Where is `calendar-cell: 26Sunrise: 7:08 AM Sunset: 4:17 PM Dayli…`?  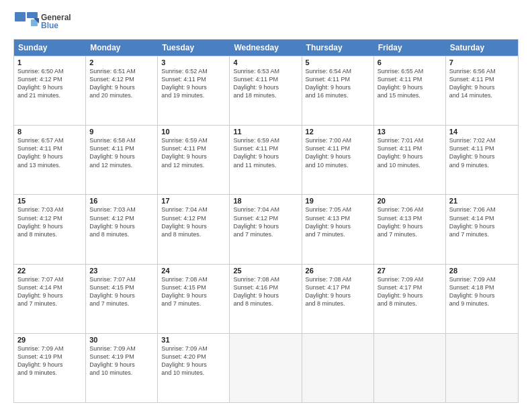 calendar-cell: 26Sunrise: 7:08 AM Sunset: 4:17 PM Dayli… is located at coordinates (339, 299).